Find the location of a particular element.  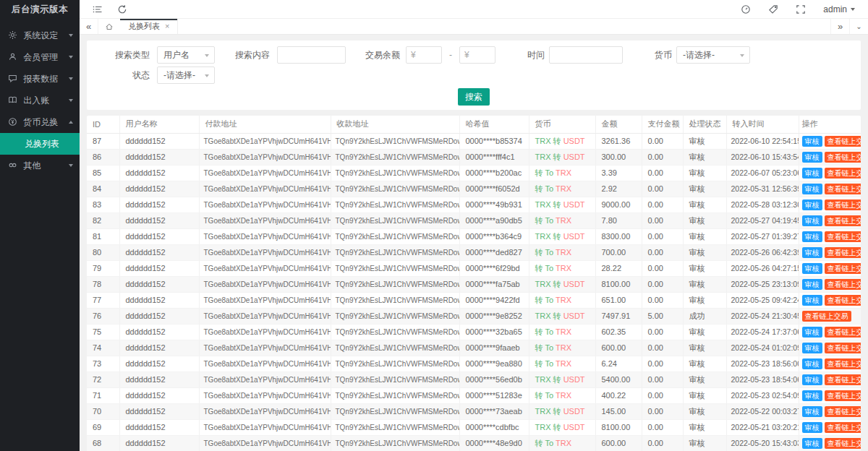

cell-hash: 0000****9e8252 is located at coordinates (494, 316).